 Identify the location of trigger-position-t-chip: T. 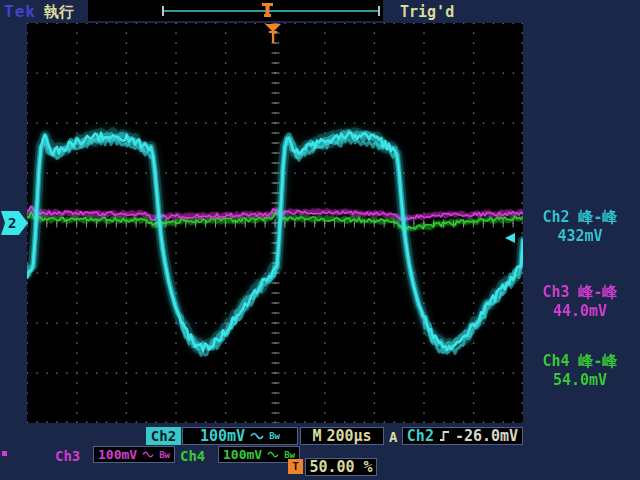
(296, 466).